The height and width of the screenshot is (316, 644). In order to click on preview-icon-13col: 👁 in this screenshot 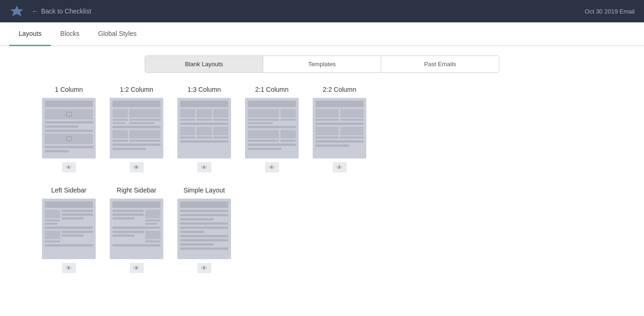, I will do `click(204, 167)`.